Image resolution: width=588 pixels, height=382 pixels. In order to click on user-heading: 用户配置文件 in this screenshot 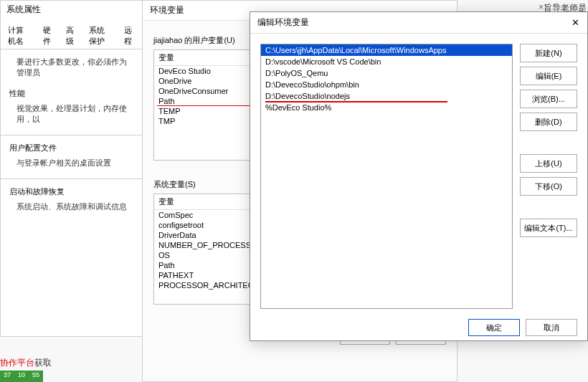, I will do `click(72, 148)`.